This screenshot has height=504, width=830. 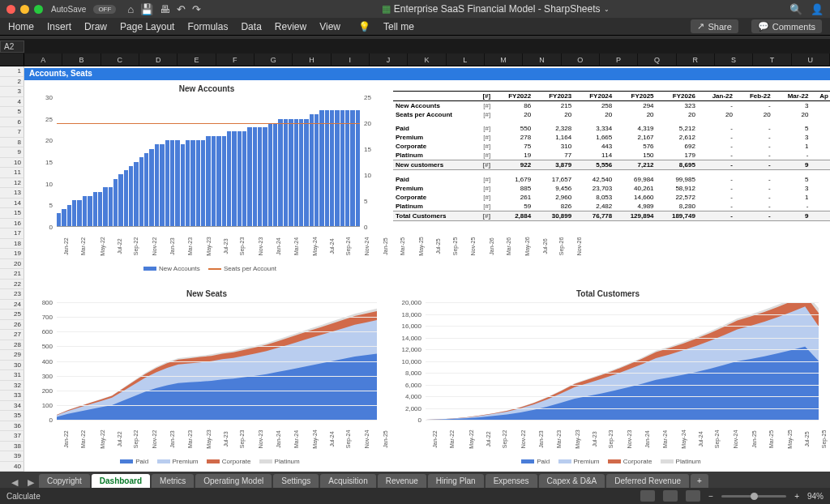 What do you see at coordinates (121, 481) in the screenshot?
I see `sheet-tab-dashboard: Dashboard` at bounding box center [121, 481].